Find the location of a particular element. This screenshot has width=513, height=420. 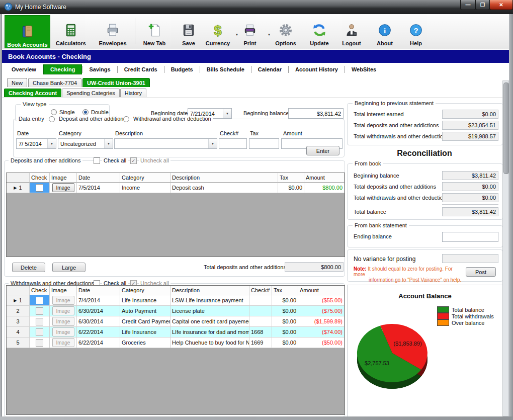

table-row: 3Image6/30/2014Credit Card PaymentCapita… is located at coordinates (176, 322).